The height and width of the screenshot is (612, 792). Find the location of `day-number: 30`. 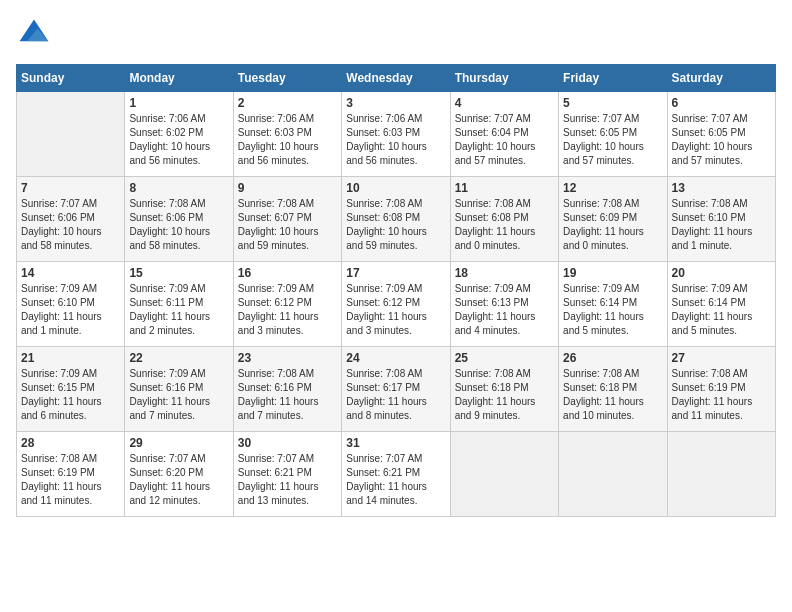

day-number: 30 is located at coordinates (288, 443).